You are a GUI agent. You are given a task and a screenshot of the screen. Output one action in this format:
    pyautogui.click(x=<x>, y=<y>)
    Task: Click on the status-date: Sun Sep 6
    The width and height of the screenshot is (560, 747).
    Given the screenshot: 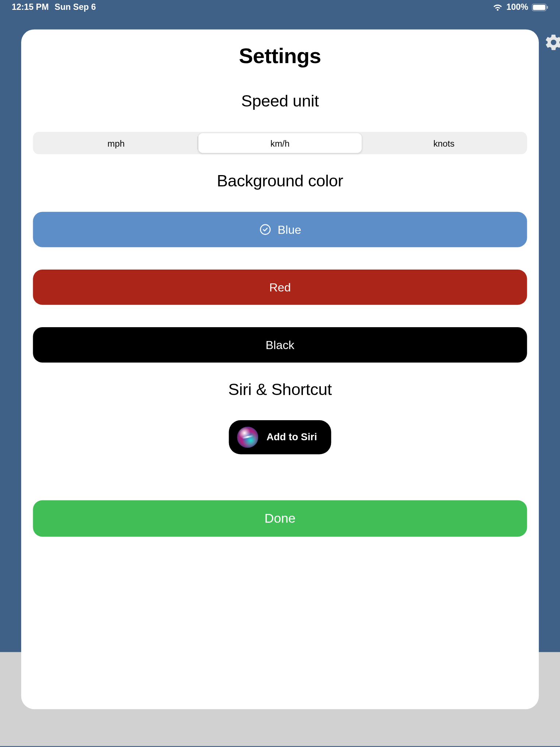 What is the action you would take?
    pyautogui.click(x=75, y=7)
    